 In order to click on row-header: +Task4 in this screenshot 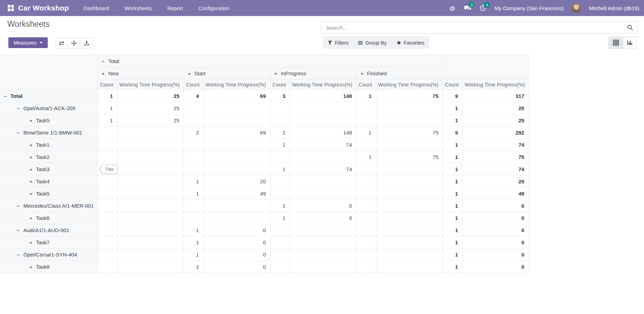, I will do `click(49, 181)`.